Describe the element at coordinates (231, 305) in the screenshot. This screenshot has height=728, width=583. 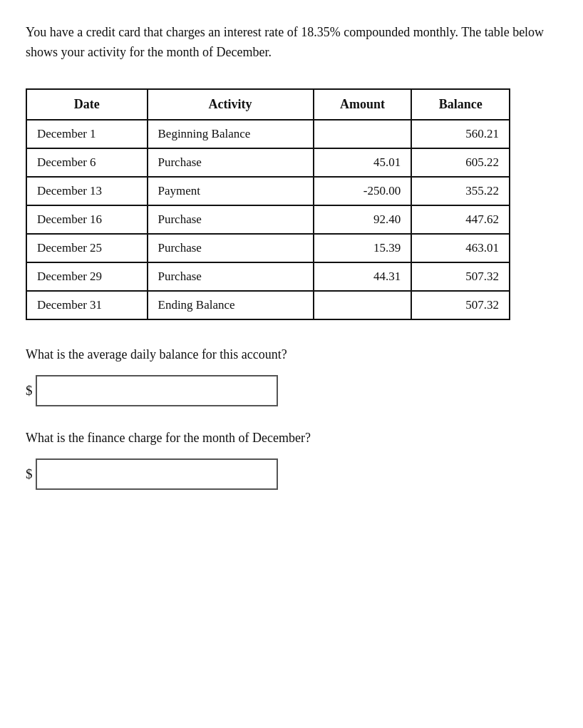
I see `cell-activity-6: Ending Balance` at that location.